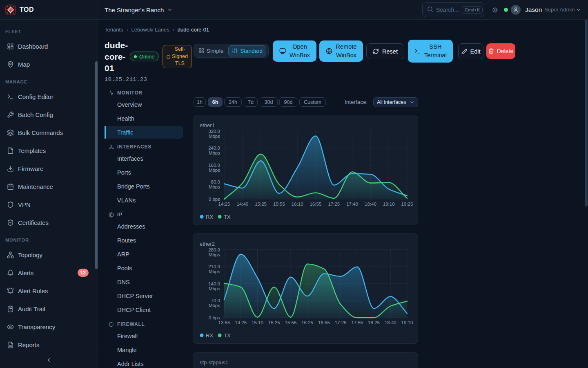 The height and width of the screenshot is (368, 588). Describe the element at coordinates (408, 204) in the screenshot. I see `svg-text: 19:25` at that location.